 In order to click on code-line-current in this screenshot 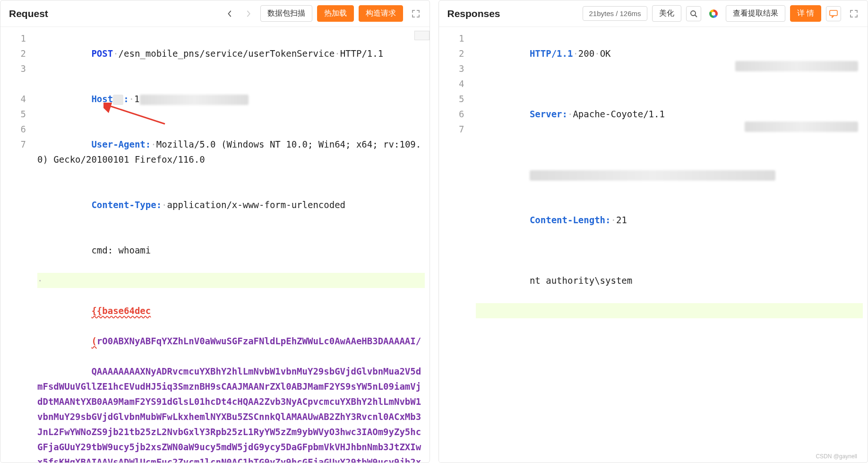, I will do `click(670, 311)`.